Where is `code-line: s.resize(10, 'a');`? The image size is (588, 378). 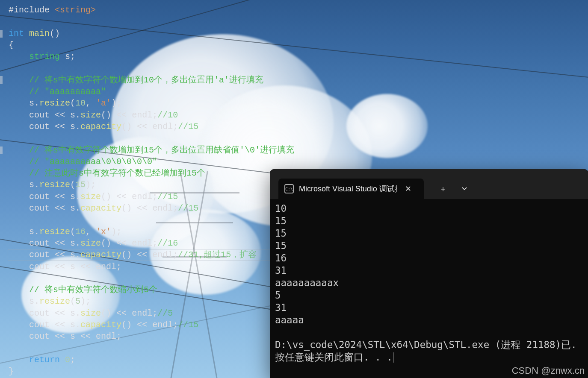
code-line: s.resize(10, 'a'); is located at coordinates (151, 103).